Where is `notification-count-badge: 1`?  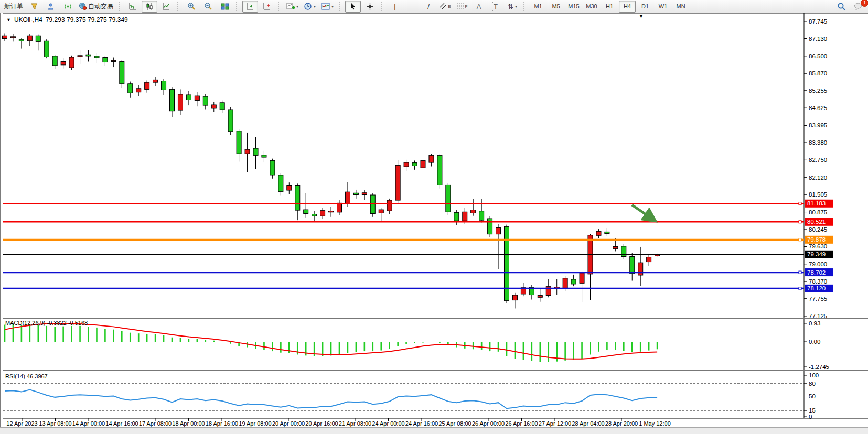 notification-count-badge: 1 is located at coordinates (864, 3).